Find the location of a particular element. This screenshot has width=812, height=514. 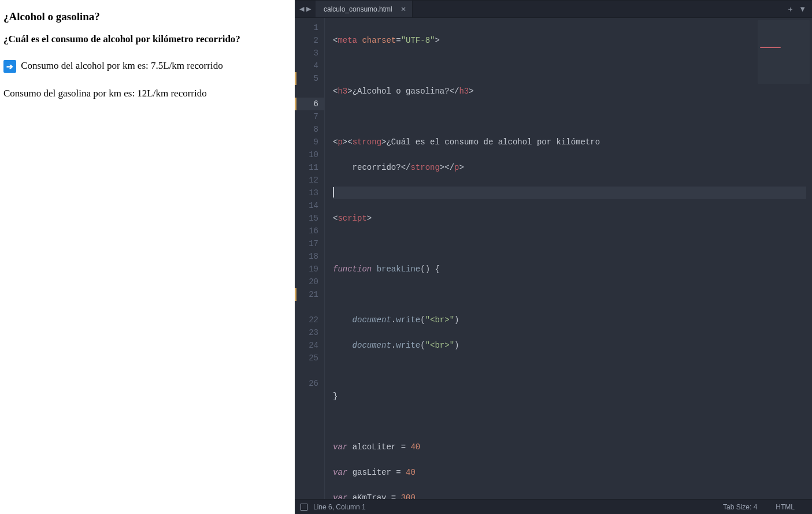

status-cursor-position: Line 6, Column 1 is located at coordinates (340, 507).